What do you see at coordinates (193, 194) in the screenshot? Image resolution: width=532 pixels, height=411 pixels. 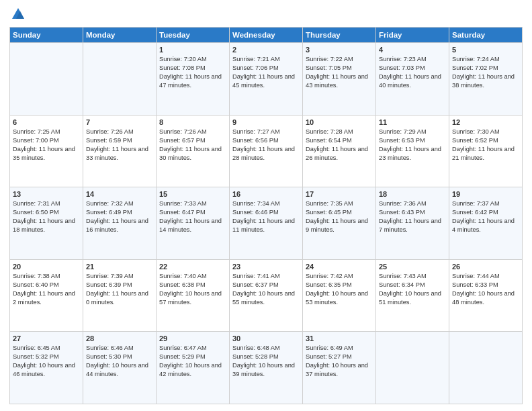 I see `day-number: 15` at bounding box center [193, 194].